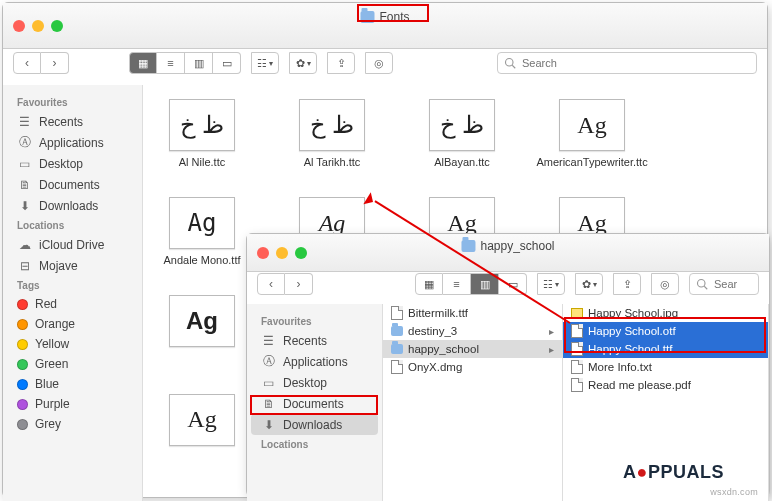  Describe the element at coordinates (666, 367) in the screenshot. I see `list-item: More Info.txt` at that location.